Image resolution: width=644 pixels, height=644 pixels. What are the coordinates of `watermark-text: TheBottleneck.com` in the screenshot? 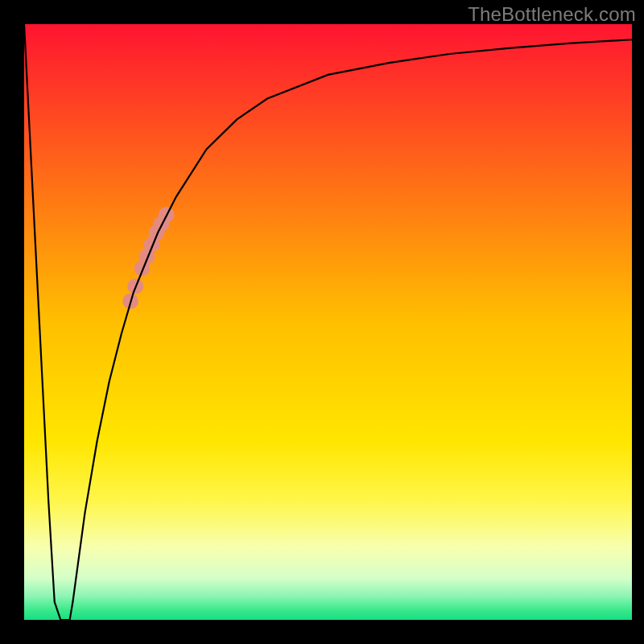 It's located at (552, 14).